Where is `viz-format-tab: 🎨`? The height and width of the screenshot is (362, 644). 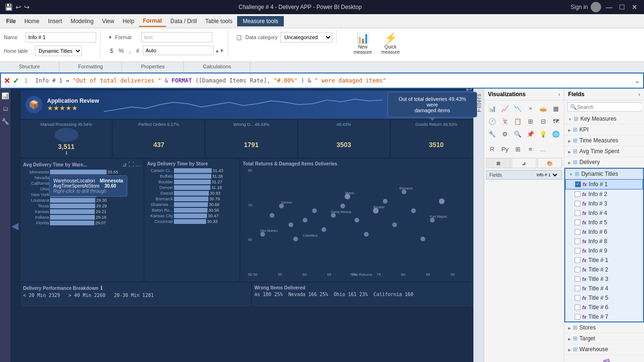 viz-format-tab: 🎨 is located at coordinates (550, 163).